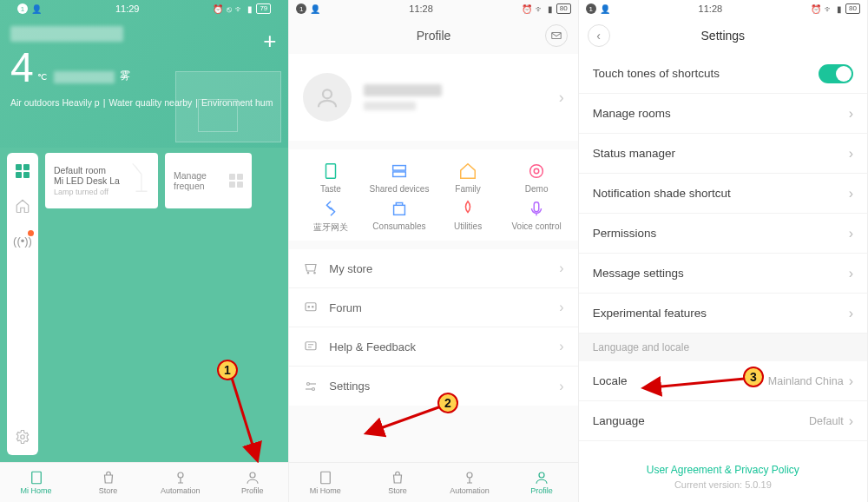  Describe the element at coordinates (128, 9) in the screenshot. I see `status-time: 11:29` at that location.